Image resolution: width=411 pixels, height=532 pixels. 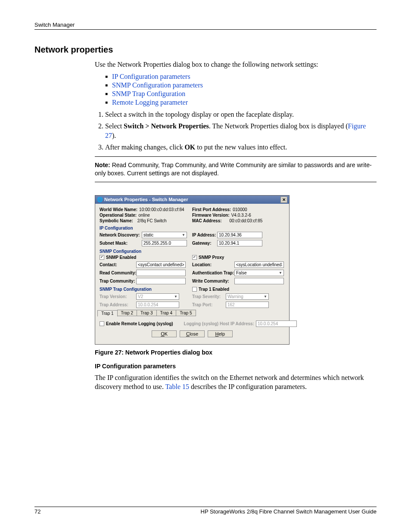 I want to click on tab-trap4: Trap 4, so click(x=166, y=313).